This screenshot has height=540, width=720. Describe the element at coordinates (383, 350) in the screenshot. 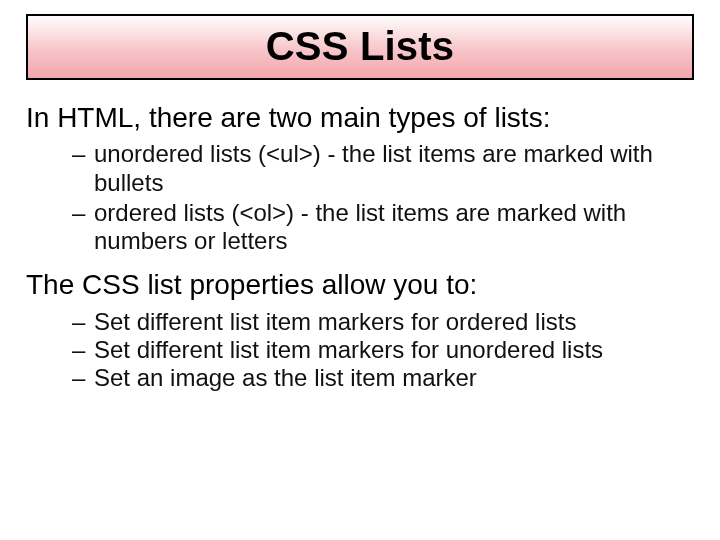

I see `sublist-2: Set different list item markers for orde…` at that location.